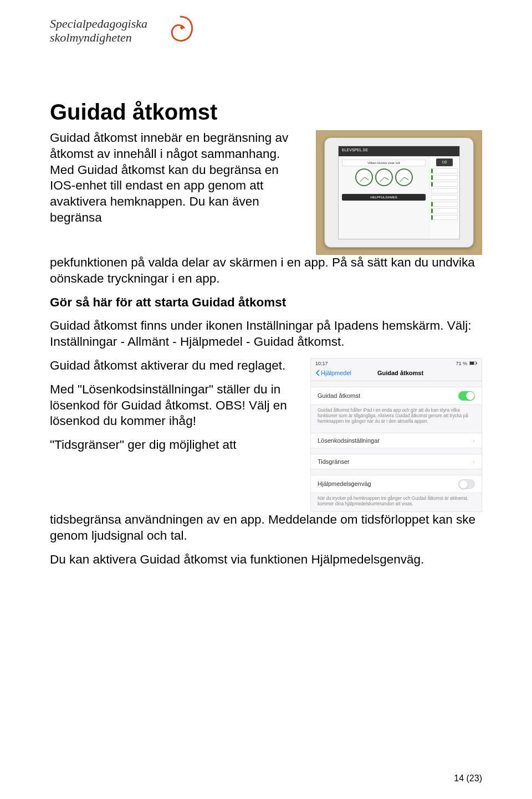  I want to click on paragraph-4: Guidad åtkomst aktiverar du med reglaget…, so click(175, 366).